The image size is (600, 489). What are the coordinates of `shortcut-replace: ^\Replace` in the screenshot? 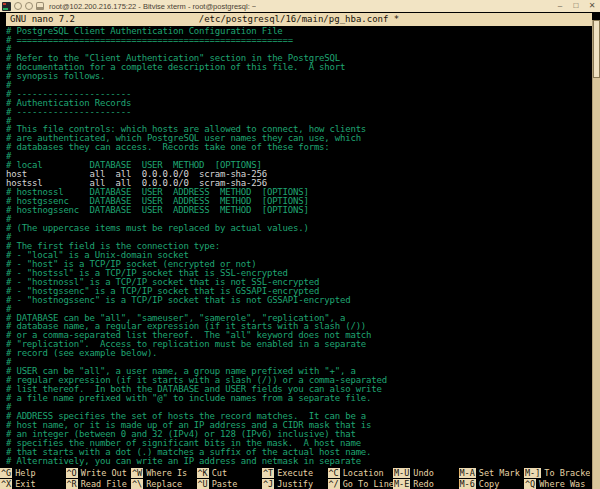 It's located at (164, 484).